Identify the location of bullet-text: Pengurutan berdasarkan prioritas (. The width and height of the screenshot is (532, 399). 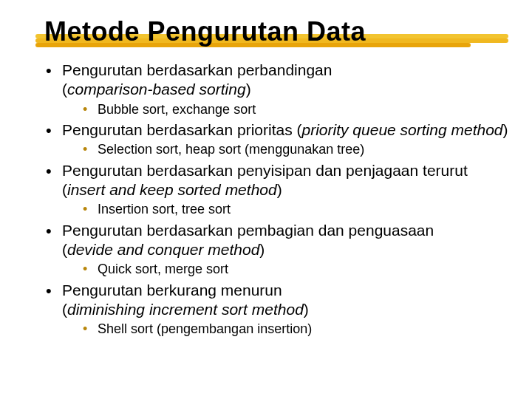
(182, 130).